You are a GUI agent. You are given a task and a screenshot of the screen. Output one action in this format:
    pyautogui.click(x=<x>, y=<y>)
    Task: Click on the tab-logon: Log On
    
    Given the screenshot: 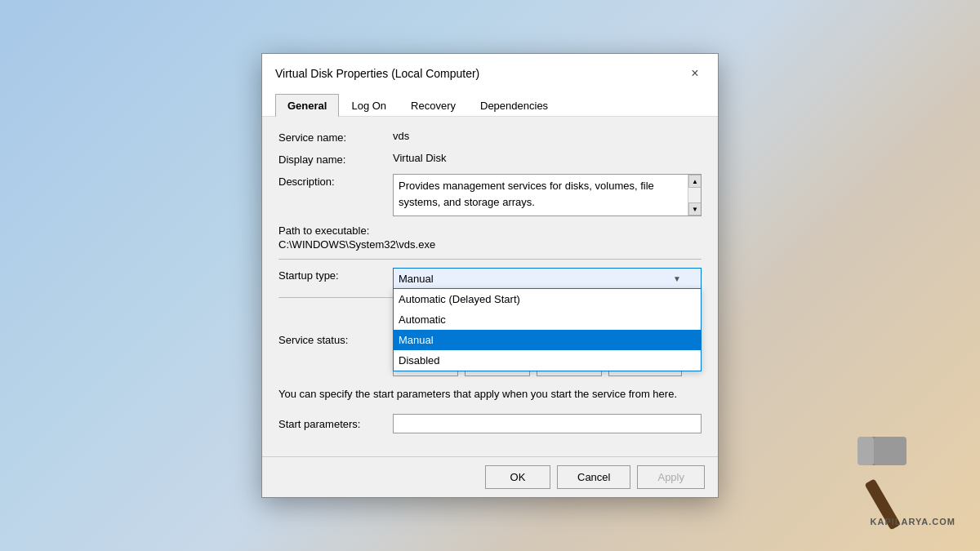 What is the action you would take?
    pyautogui.click(x=369, y=105)
    